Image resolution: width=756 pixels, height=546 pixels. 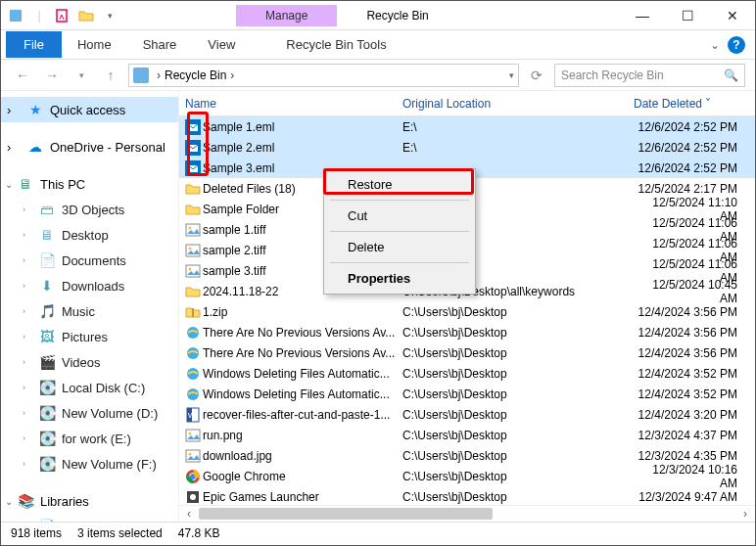 I want to click on sidebar-item-quick-access: › ★ Quick access, so click(x=90, y=110).